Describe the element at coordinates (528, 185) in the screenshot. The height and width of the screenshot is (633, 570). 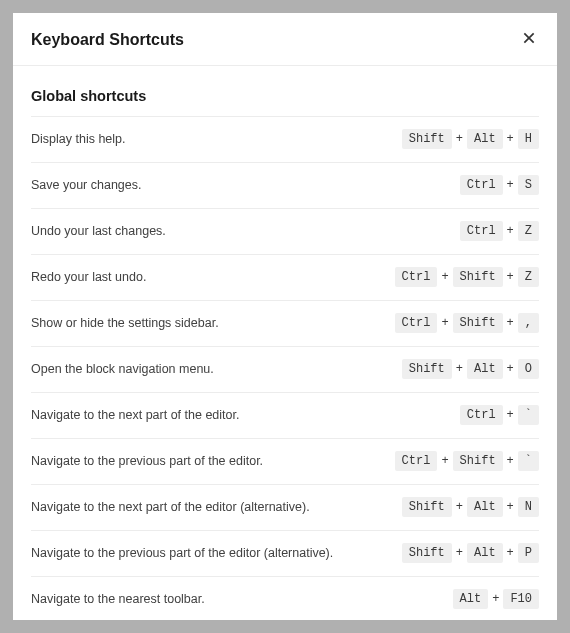
I see `key: S` at that location.